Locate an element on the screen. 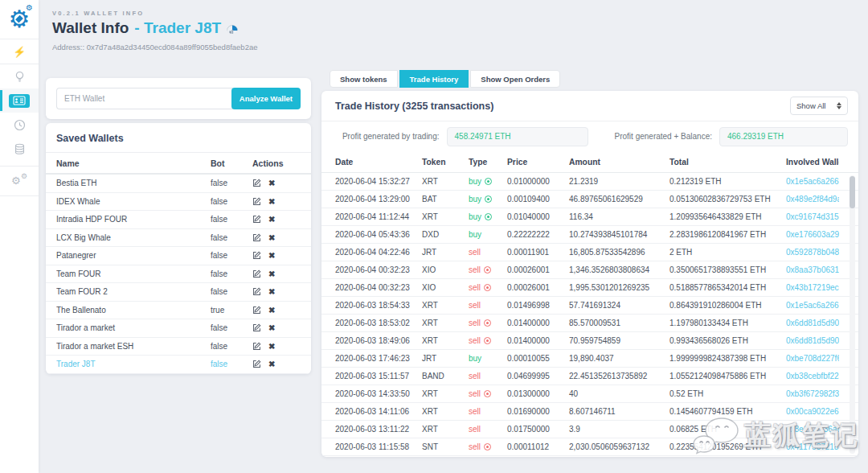 This screenshot has width=868, height=473. trade-token: XRT is located at coordinates (445, 430).